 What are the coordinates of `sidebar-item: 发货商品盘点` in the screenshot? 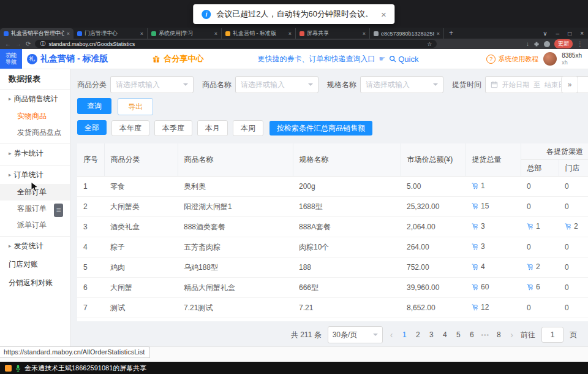 It's located at (35, 132).